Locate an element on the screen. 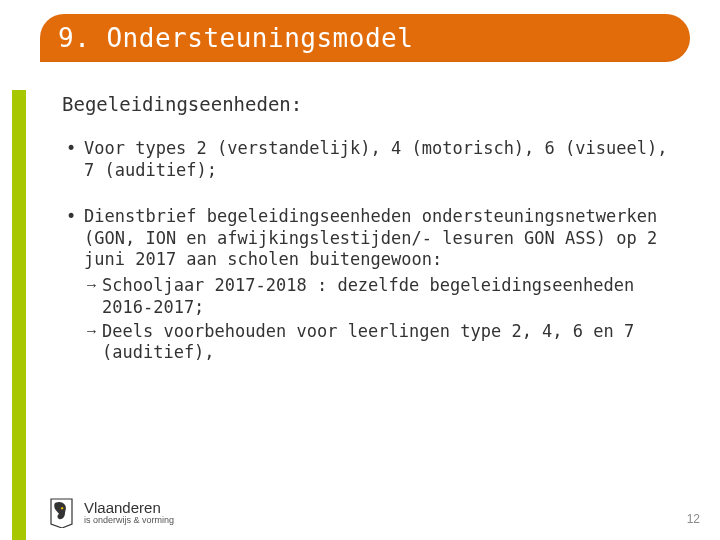 This screenshot has height=540, width=720. sub-bullet-item: → Deels voorbehouden voor leerlingen typ… is located at coordinates (382, 343).